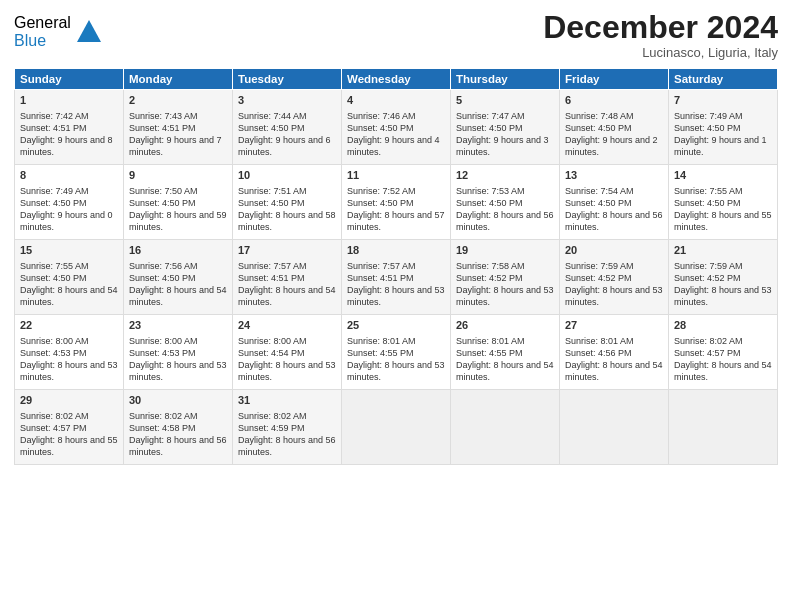 Image resolution: width=792 pixels, height=612 pixels. Describe the element at coordinates (614, 278) in the screenshot. I see `table-row: 20Sunrise: 7:59 AMSunset: 4:52 PMDayligh…` at that location.